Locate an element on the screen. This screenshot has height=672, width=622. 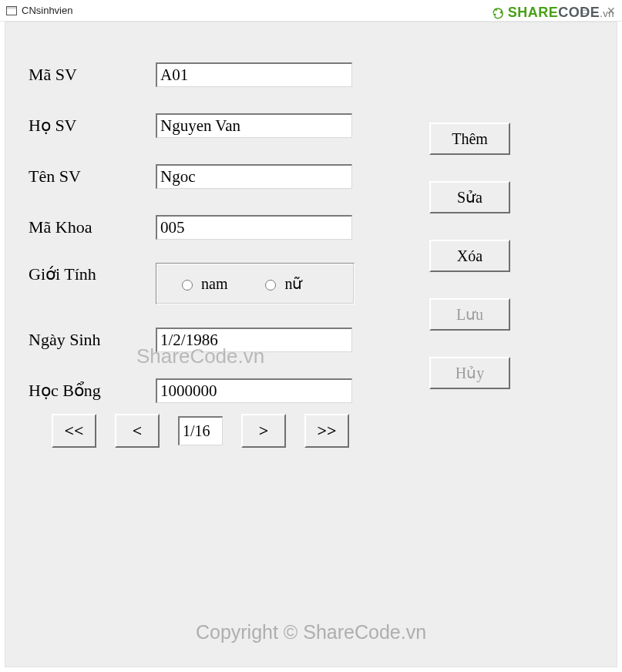
window-controls: ▭ ✕ is located at coordinates (598, 11).